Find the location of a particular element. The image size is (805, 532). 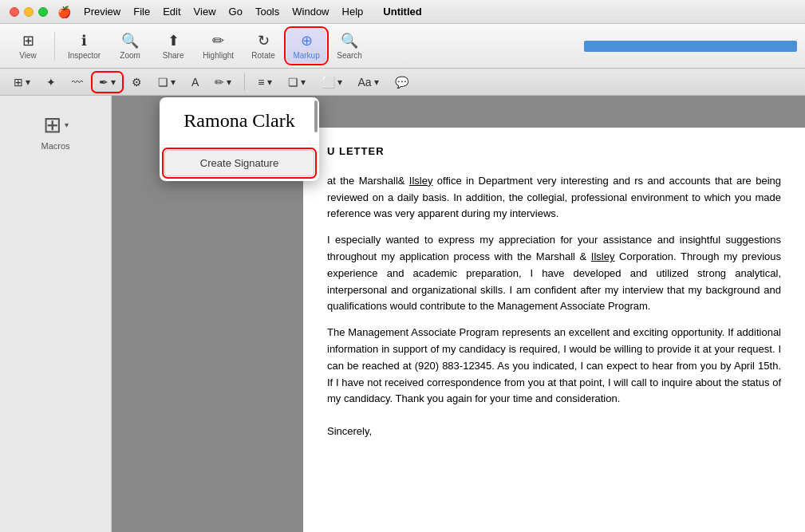

macros-label: Macros is located at coordinates (55, 146).